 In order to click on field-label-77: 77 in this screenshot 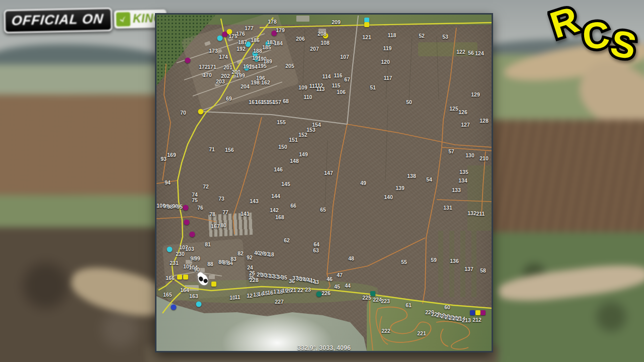, I will do `click(225, 212)`.